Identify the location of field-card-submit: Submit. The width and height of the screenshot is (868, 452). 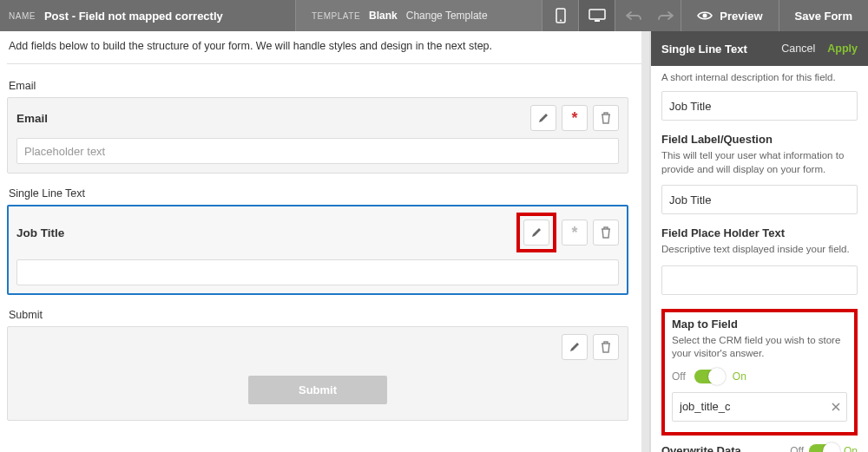
(318, 373).